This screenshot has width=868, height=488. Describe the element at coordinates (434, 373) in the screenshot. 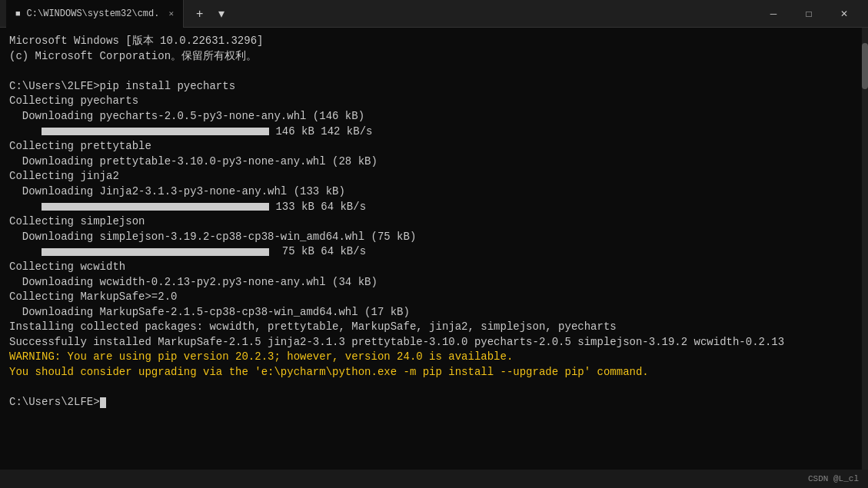

I see `terminal-line-23: You should consider upgrading via the 'e…` at that location.